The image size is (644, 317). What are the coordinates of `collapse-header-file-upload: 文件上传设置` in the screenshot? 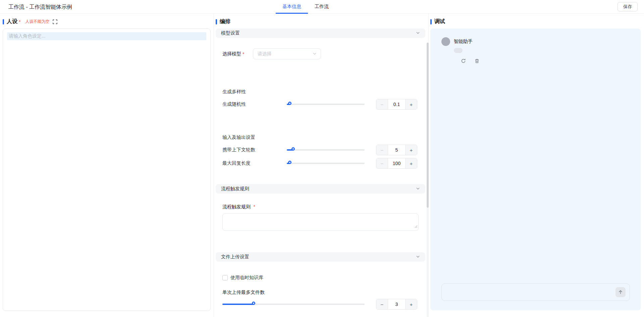 It's located at (321, 257).